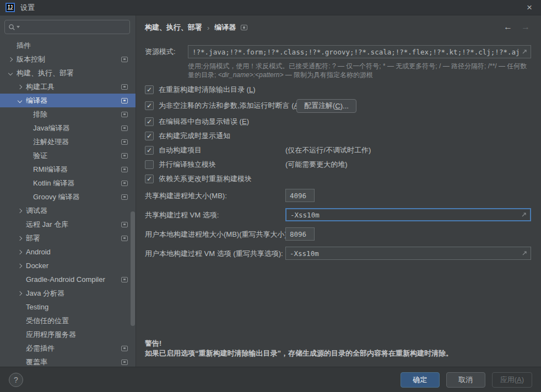 This screenshot has height=392, width=541. Describe the element at coordinates (68, 225) in the screenshot. I see `sidebar-item-remote-jar-repositories: 远程 Jar 仓库` at that location.